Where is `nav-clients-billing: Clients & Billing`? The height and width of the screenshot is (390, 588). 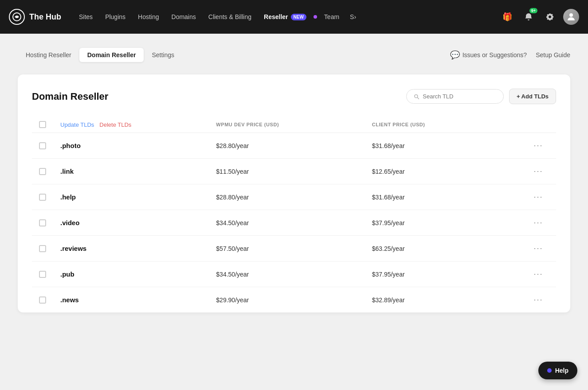
nav-clients-billing: Clients & Billing is located at coordinates (230, 17).